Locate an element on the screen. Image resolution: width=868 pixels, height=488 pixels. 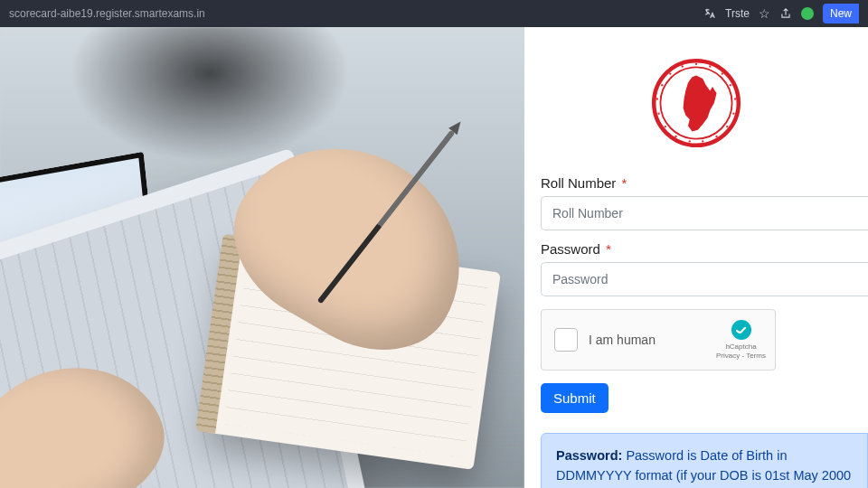
hcaptcha-widget: I am human hCaptcha Privacy - Terms is located at coordinates (658, 340).